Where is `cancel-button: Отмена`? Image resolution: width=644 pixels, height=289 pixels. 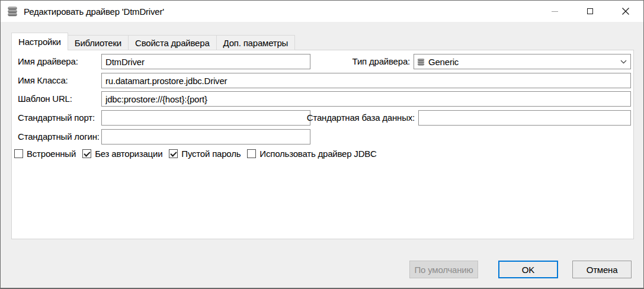 cancel-button: Отмена is located at coordinates (602, 269).